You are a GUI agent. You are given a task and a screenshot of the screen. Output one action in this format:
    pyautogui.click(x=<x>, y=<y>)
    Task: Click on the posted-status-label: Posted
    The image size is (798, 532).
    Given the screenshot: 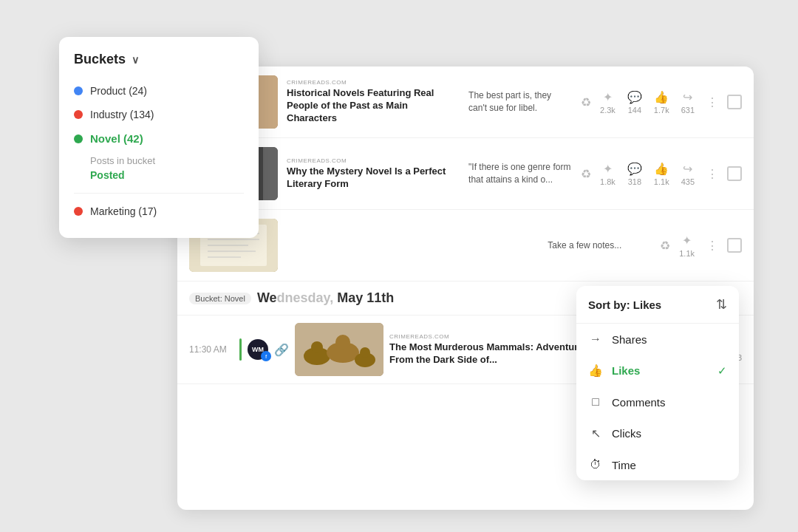 What is the action you would take?
    pyautogui.click(x=159, y=177)
    